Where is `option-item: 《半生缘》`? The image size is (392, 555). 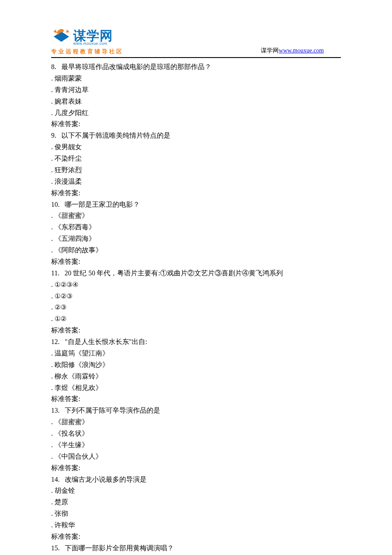 option-item: 《半生缘》 is located at coordinates (196, 445).